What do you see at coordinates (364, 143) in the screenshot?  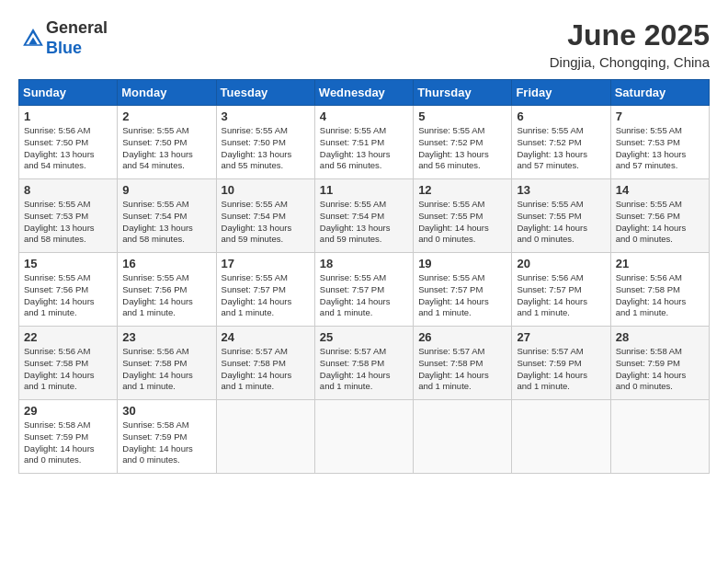 I see `calendar-cell: 4 Sunrise: 5:55 AMSunset: 7:51 PMDayligh…` at bounding box center [364, 143].